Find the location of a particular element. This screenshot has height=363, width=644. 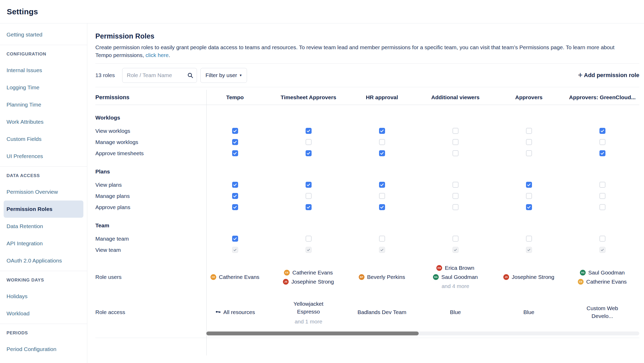

checkbox-approve-plans-timesheet-approvers is located at coordinates (308, 207).